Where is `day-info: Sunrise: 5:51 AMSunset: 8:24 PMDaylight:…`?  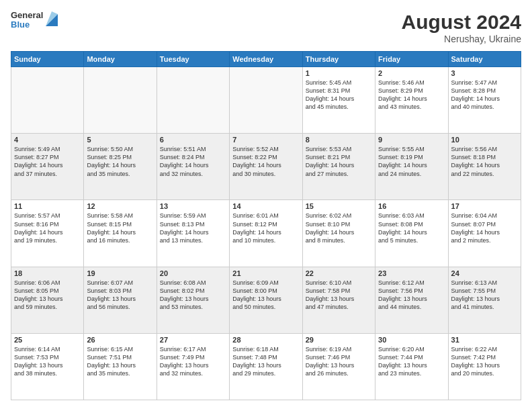
day-info: Sunrise: 5:51 AMSunset: 8:24 PMDaylight:… is located at coordinates (193, 161).